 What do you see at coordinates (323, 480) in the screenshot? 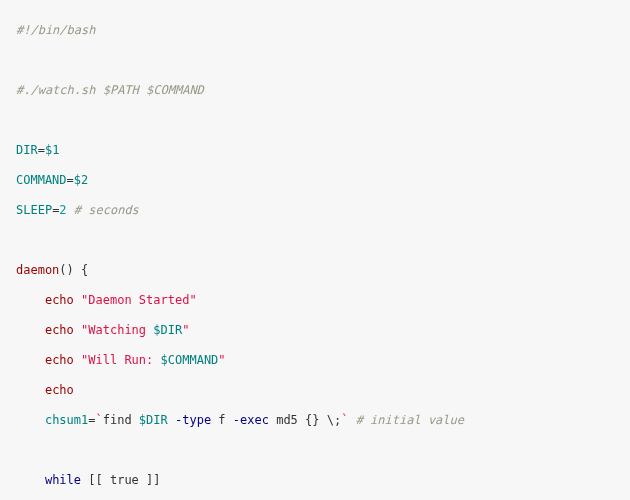
I see `line-while: while [[ true ]]` at bounding box center [323, 480].